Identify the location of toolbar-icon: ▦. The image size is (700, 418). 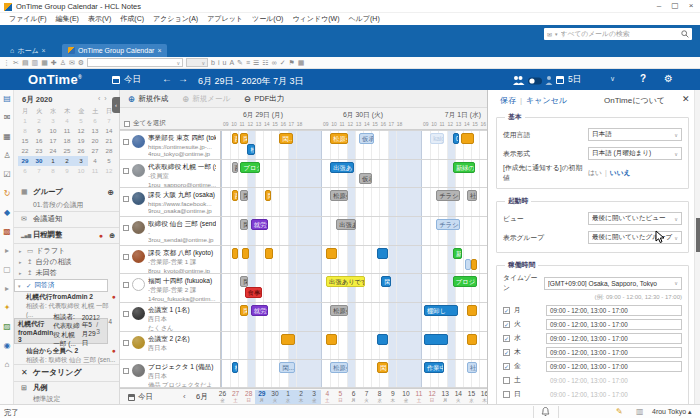
(44, 63).